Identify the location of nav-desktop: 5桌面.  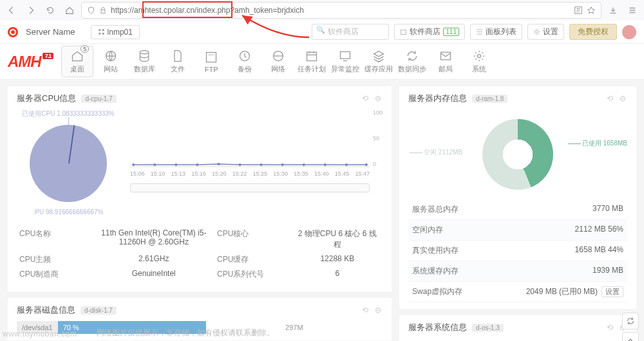
(77, 62).